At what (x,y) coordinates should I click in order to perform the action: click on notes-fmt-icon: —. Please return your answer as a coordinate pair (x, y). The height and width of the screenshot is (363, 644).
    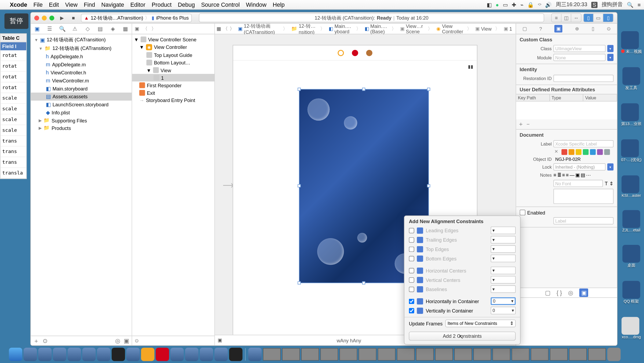
    Looking at the image, I should click on (572, 175).